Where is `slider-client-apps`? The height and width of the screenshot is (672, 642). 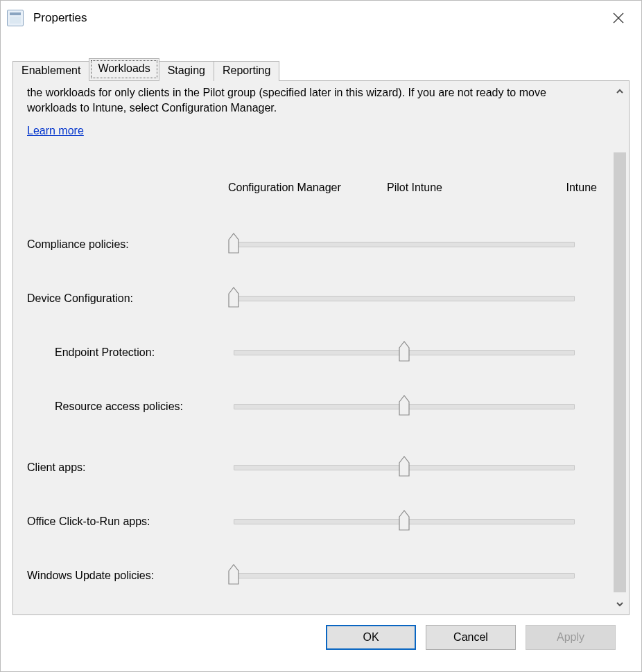
slider-client-apps is located at coordinates (415, 468).